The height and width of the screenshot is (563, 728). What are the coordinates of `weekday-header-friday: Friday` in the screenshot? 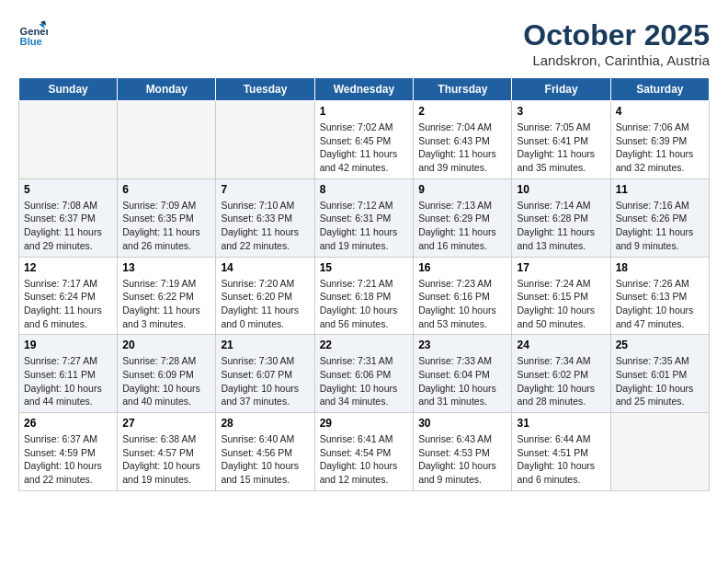 It's located at (561, 90).